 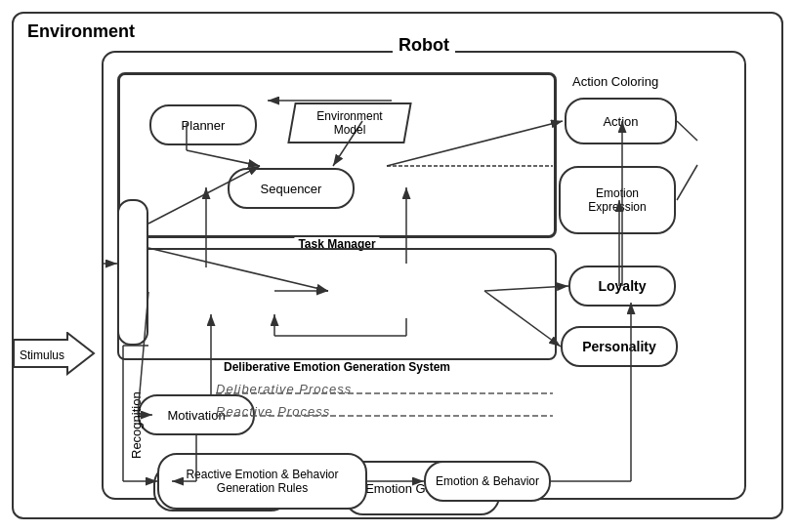 What do you see at coordinates (615, 82) in the screenshot?
I see `action-coloring-label: Action Coloring` at bounding box center [615, 82].